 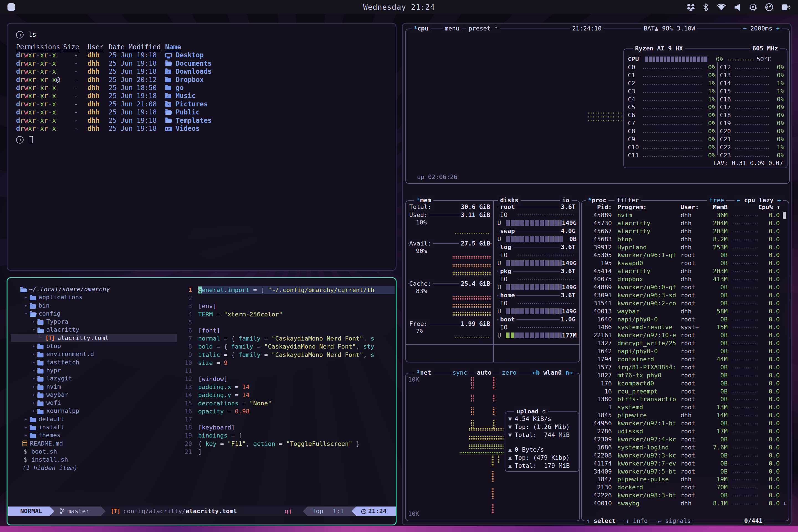 What do you see at coordinates (460, 373) in the screenshot?
I see `net-sync-button: sync` at bounding box center [460, 373].